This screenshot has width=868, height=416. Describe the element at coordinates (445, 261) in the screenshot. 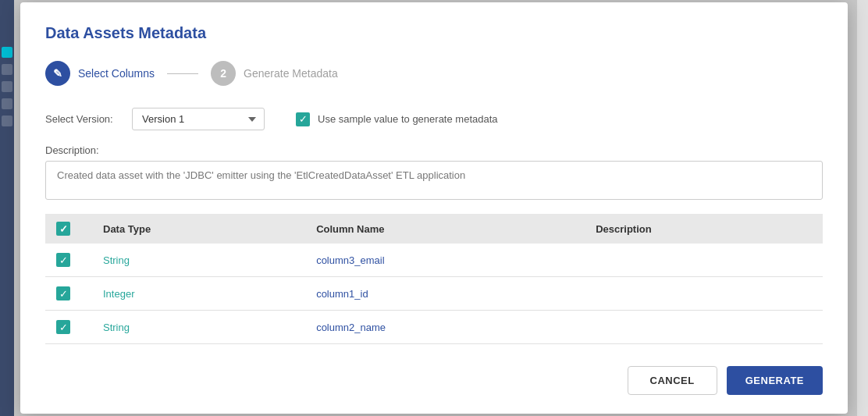

I see `row-0-column-name: column3_email` at that location.